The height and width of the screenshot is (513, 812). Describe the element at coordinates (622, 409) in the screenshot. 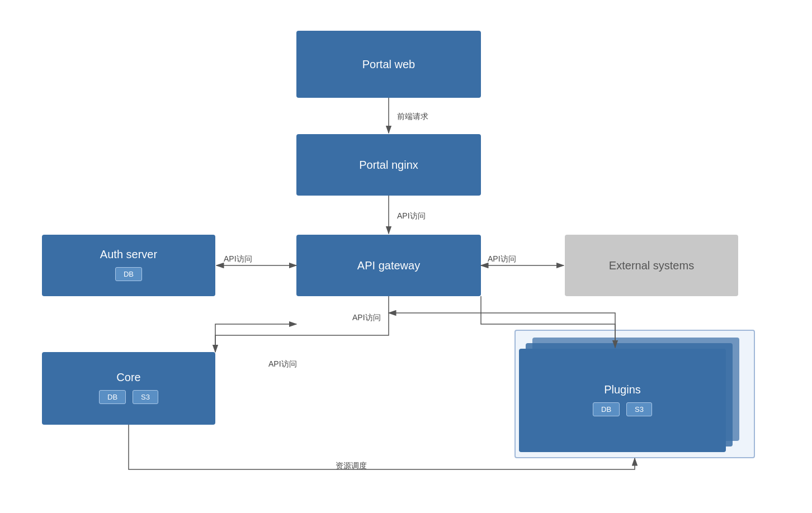

I see `plugins-badges: DB S3` at that location.